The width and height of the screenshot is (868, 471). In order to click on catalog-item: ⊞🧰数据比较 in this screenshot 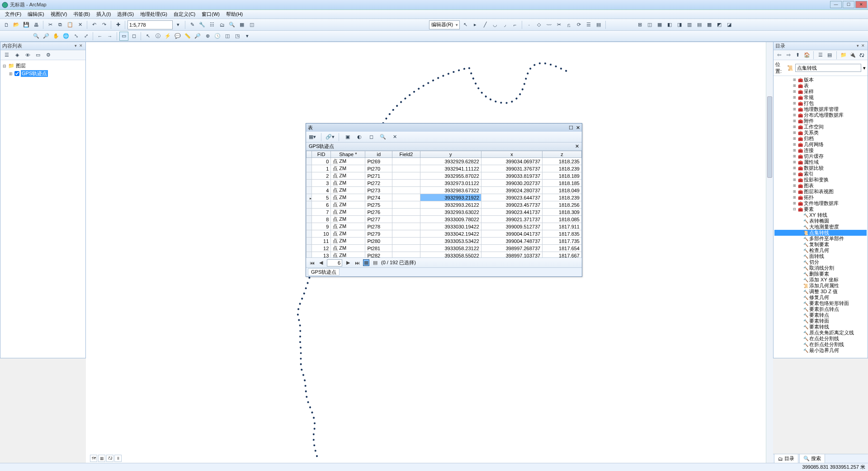, I will do `click(821, 168)`.